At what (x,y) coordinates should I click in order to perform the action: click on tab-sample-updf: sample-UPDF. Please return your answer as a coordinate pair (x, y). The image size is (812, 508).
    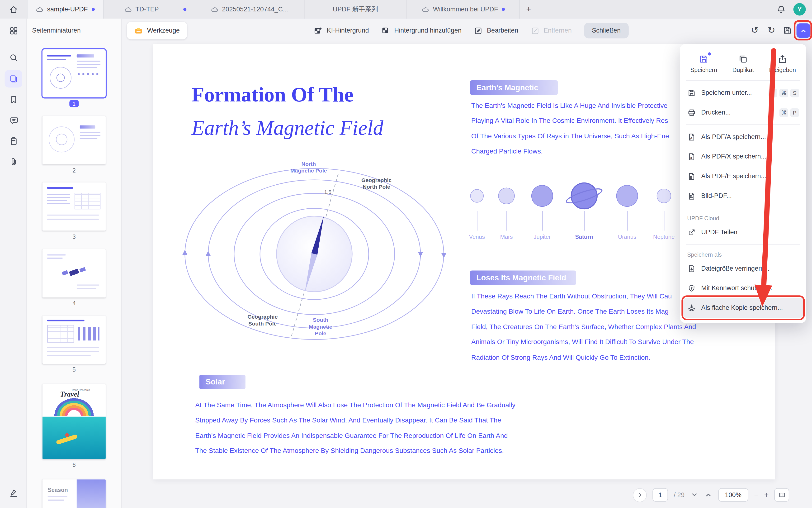
    Looking at the image, I should click on (65, 9).